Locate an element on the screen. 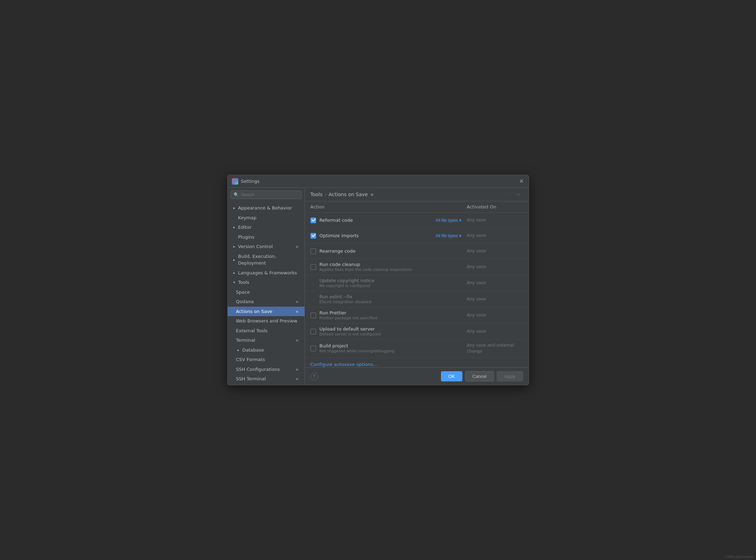 This screenshot has width=756, height=560. activated-upload-to-server: Any save is located at coordinates (495, 331).